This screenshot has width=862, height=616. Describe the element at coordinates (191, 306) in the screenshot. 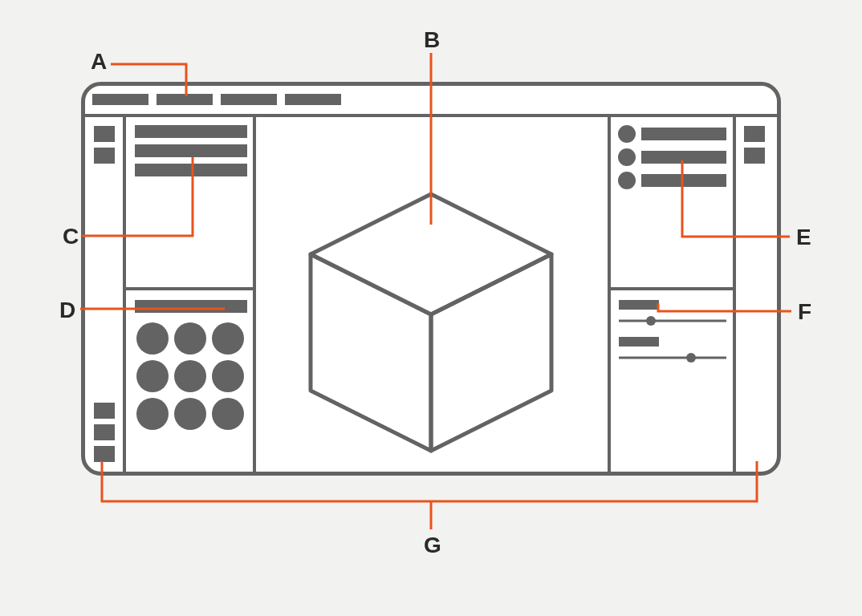

I see `asset-panel-header` at that location.